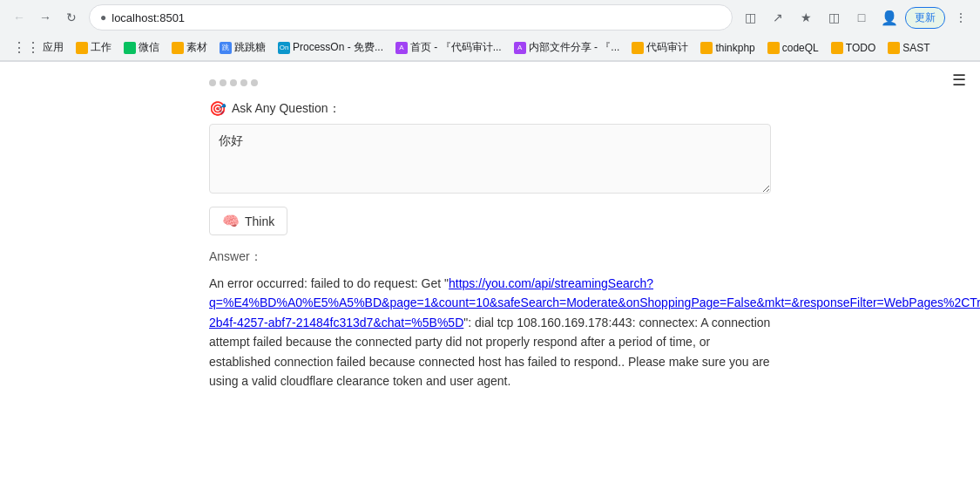 The image size is (980, 496). What do you see at coordinates (894, 48) in the screenshot?
I see `bookmark-sast-icon` at bounding box center [894, 48].